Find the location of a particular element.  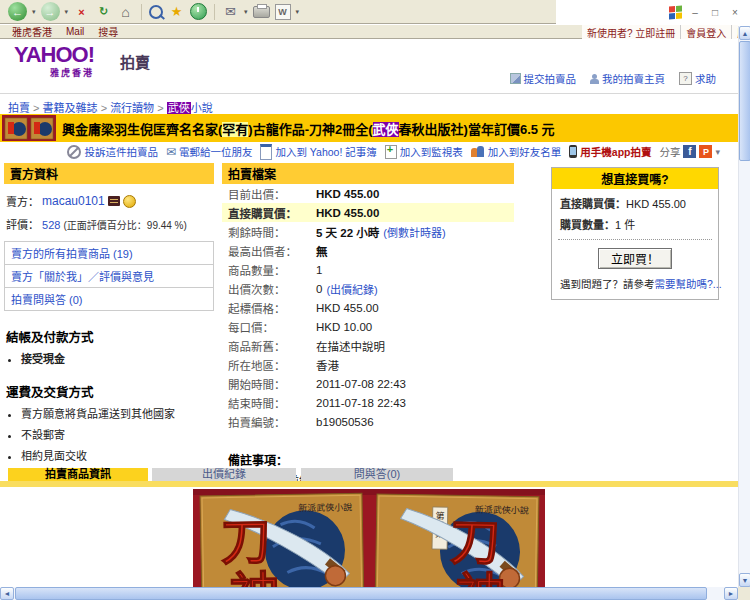

breadcrumb-tail: 小說 is located at coordinates (202, 108).